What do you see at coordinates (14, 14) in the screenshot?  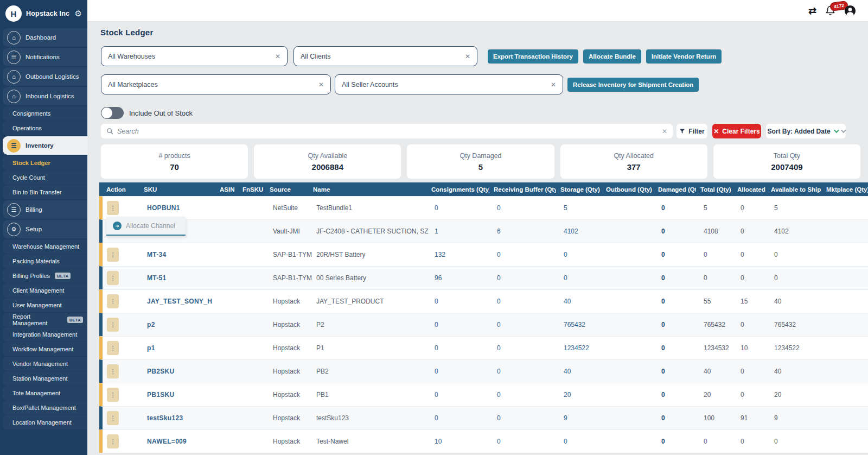 I see `hopstack-logo-icon: H` at bounding box center [14, 14].